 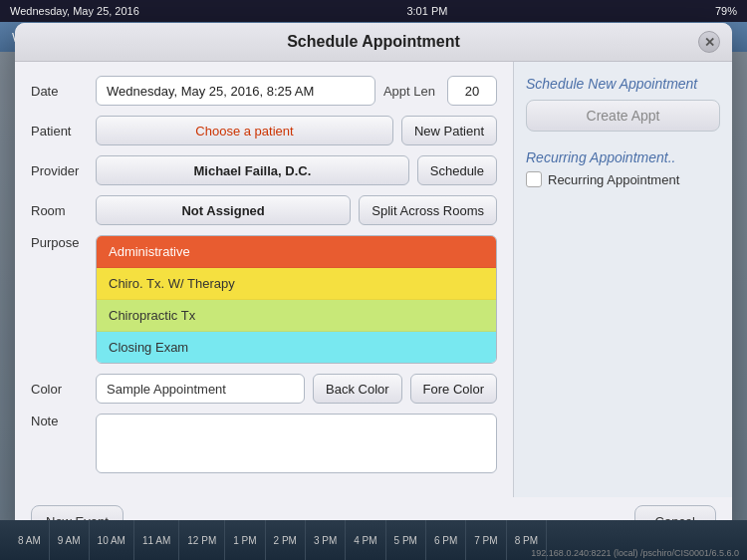 I want to click on note-label: Note, so click(x=64, y=420).